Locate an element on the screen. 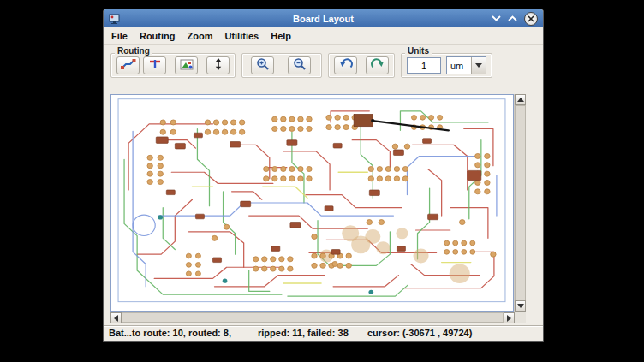 The image size is (644, 362). arrow-left-icon is located at coordinates (116, 318).